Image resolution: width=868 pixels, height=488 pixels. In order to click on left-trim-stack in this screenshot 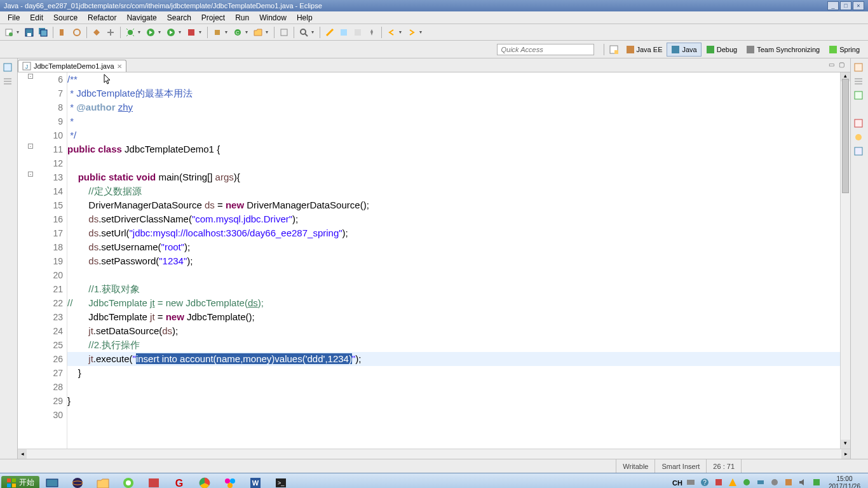, I will do `click(9, 259)`.